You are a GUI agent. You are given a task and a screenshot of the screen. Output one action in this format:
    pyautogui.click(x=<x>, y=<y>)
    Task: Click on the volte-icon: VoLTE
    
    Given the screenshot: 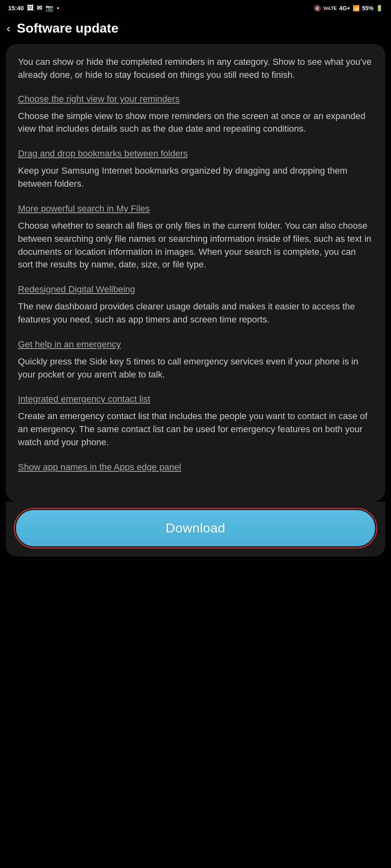 What is the action you would take?
    pyautogui.click(x=330, y=8)
    